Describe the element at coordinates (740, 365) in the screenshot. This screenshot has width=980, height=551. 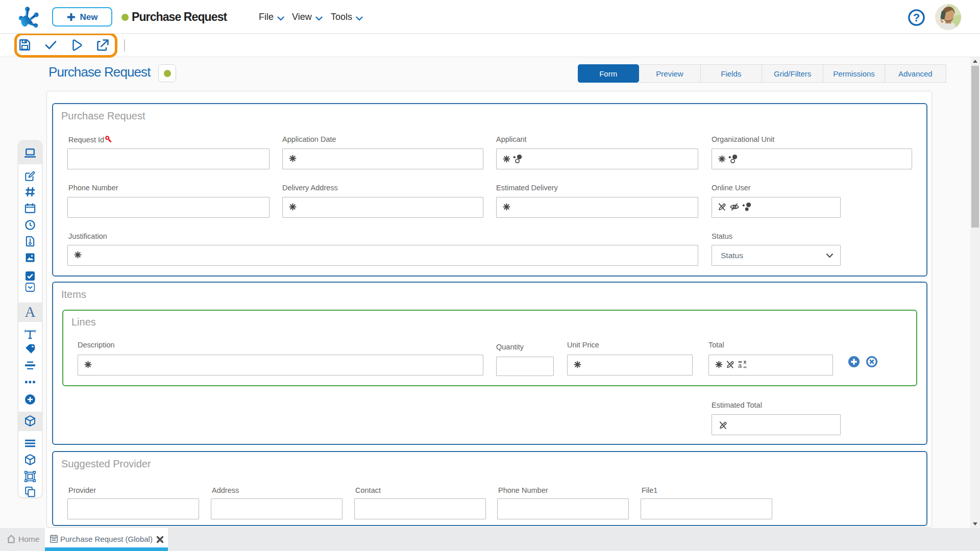
I see `svg-text: a` at that location.